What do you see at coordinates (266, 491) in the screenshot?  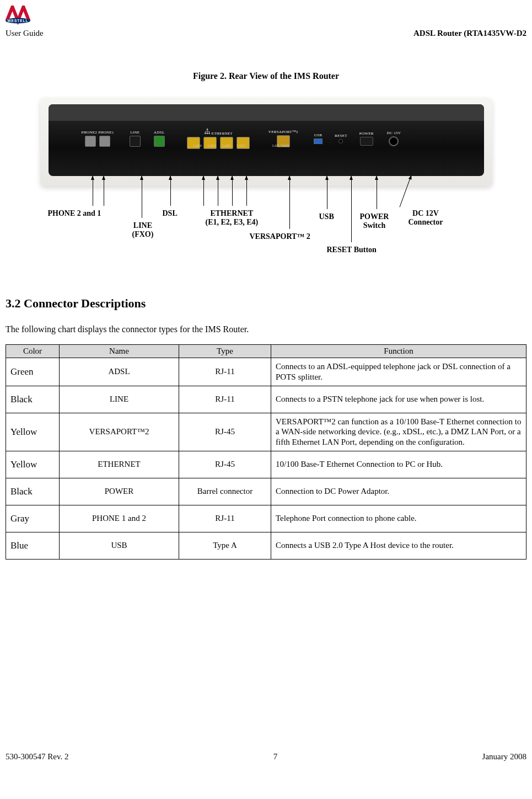 I see `table-row: Black POWER Barrel connector Connection …` at bounding box center [266, 491].